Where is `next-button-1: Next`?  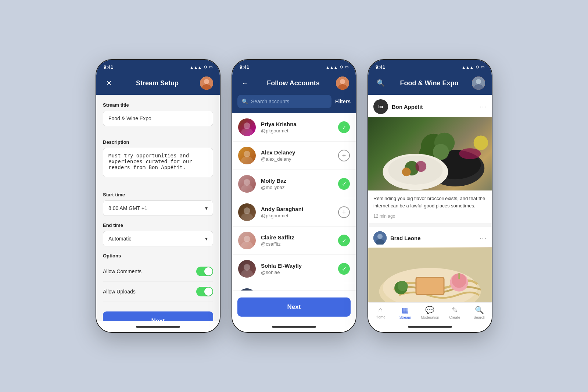
next-button-1: Next is located at coordinates (158, 316).